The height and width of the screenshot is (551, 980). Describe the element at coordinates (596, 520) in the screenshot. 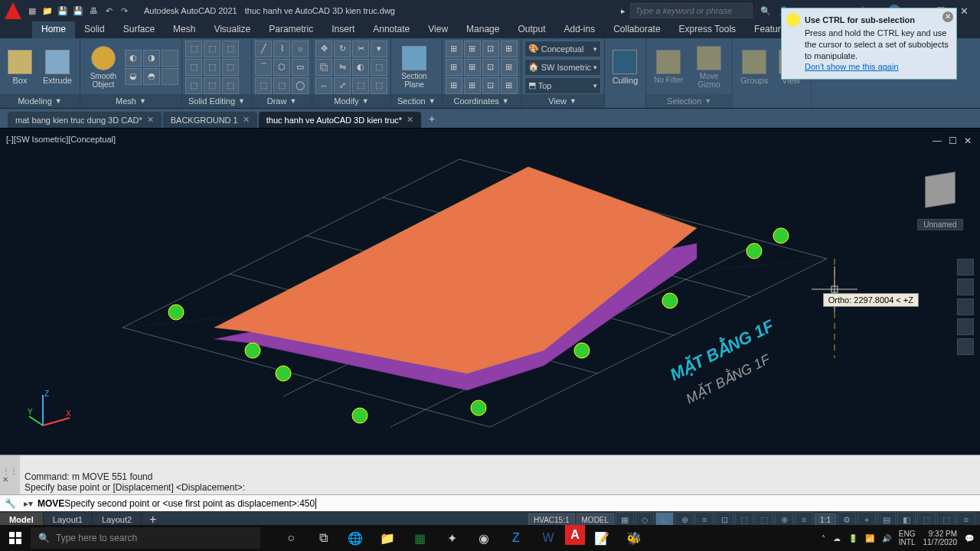

I see `model-pill: MODEL` at that location.